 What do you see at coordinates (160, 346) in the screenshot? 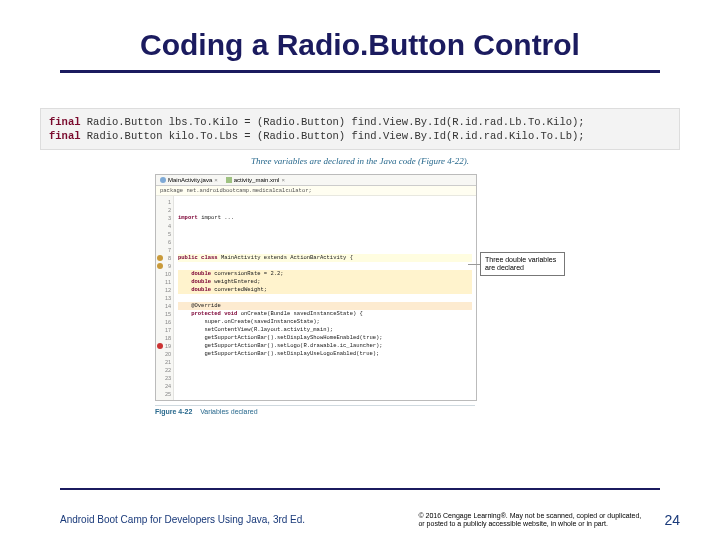
I see `error-marker-icon` at bounding box center [160, 346].